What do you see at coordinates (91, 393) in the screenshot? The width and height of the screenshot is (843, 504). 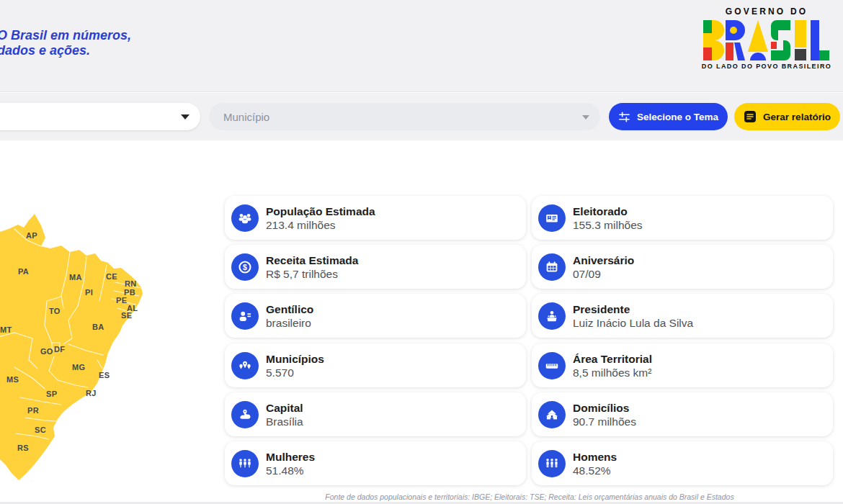 I see `state-label-rj: RJ` at bounding box center [91, 393].